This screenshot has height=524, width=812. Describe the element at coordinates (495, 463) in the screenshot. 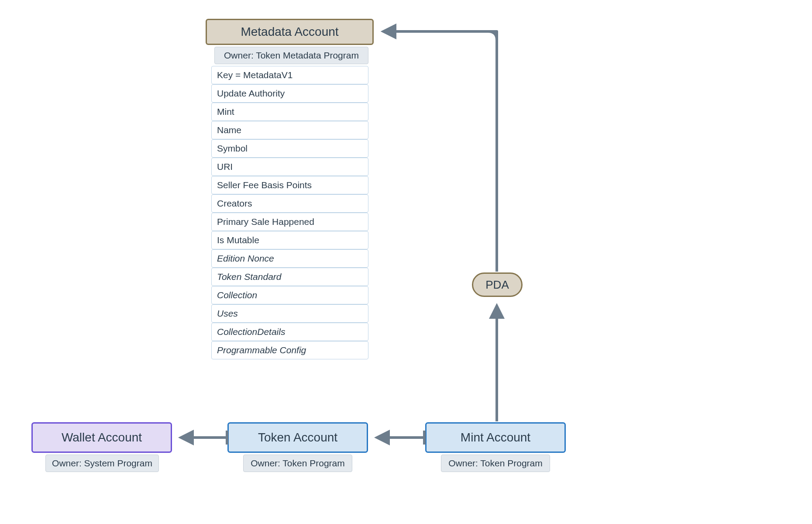

I see `mint-owner-label: Owner: Token Program` at that location.